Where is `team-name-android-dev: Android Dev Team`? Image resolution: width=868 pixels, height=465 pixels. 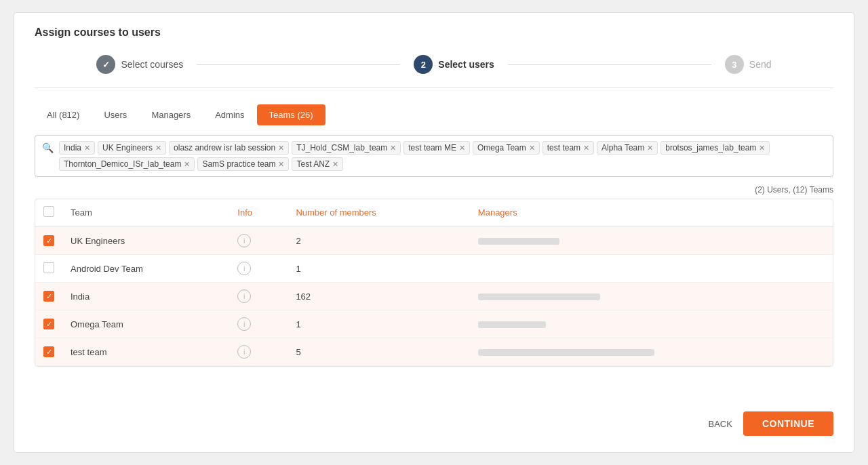 team-name-android-dev: Android Dev Team is located at coordinates (146, 268).